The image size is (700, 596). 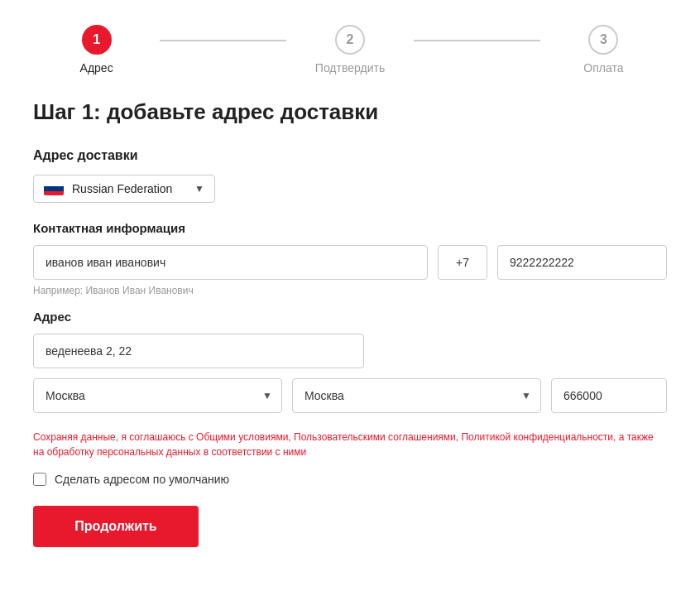 What do you see at coordinates (609, 396) in the screenshot?
I see `zip-input` at bounding box center [609, 396].